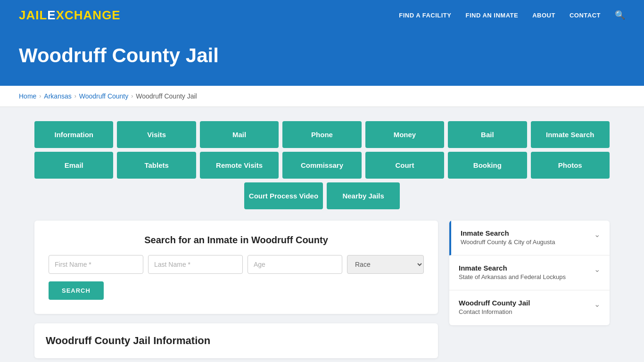 This screenshot has height=362, width=644. What do you see at coordinates (166, 96) in the screenshot?
I see `breadcrumb-current: Woodruff County Jail` at bounding box center [166, 96].